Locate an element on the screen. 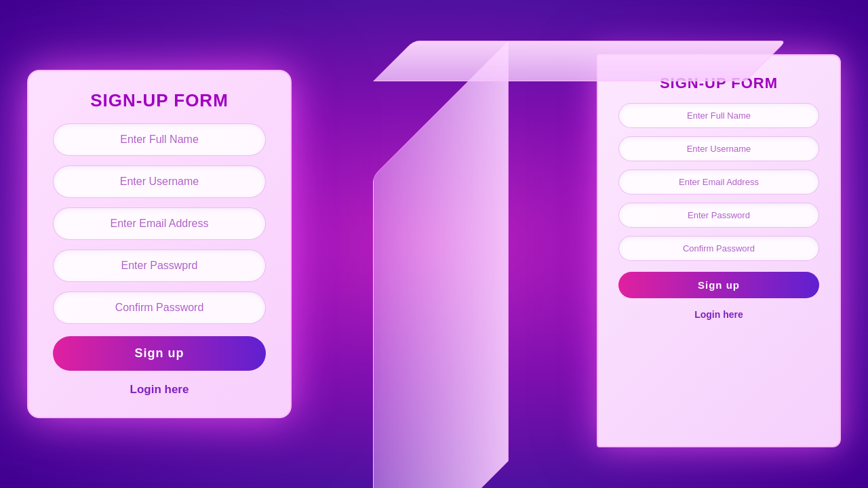  password-input is located at coordinates (159, 266).